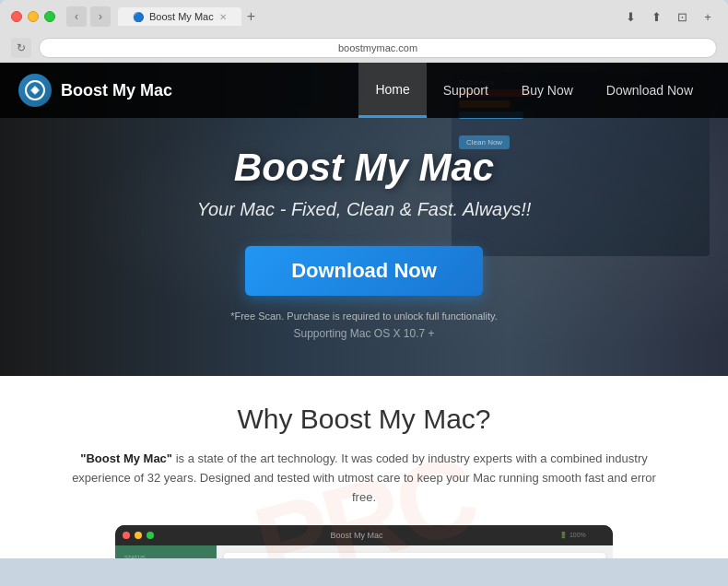  What do you see at coordinates (182, 17) in the screenshot?
I see `tab-title: Boost My Mac` at bounding box center [182, 17].